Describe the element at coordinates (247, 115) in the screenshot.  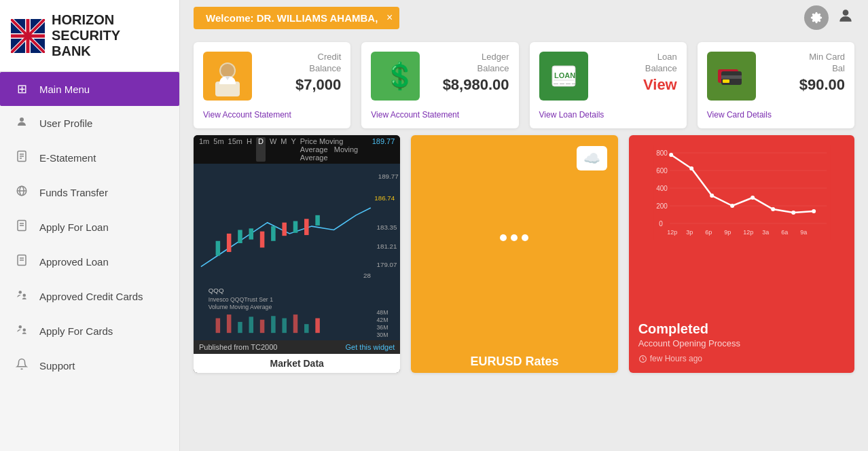
I see `view-account-statement-link-1: View Account Statement` at that location.